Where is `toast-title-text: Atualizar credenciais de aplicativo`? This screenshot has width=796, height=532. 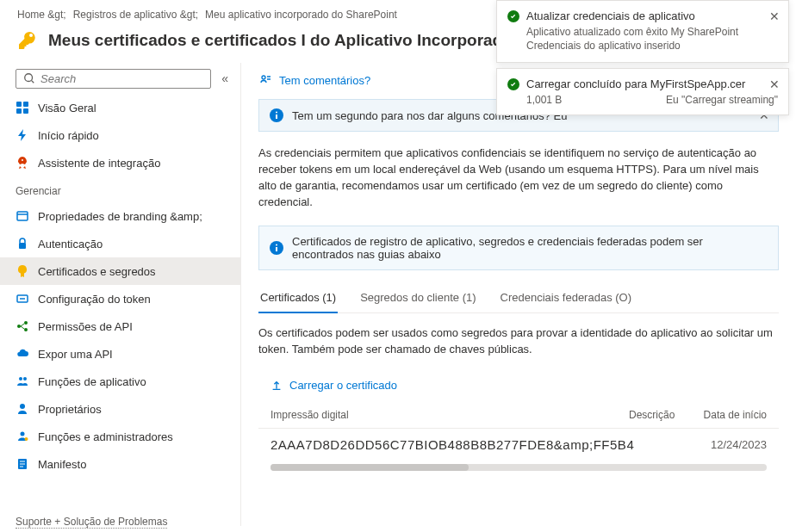 toast-title-text: Atualizar credenciais de aplicativo is located at coordinates (611, 15).